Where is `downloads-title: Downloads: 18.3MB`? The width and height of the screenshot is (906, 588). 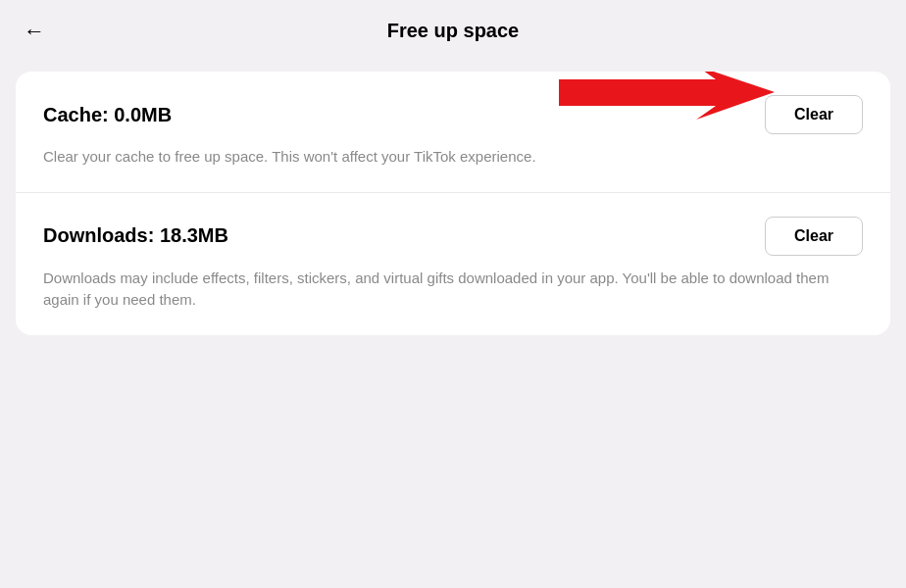
downloads-title: Downloads: 18.3MB is located at coordinates (135, 235).